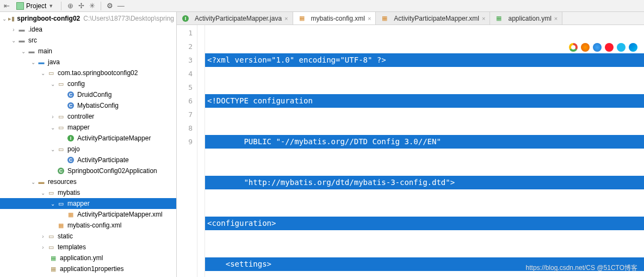 The height and width of the screenshot is (277, 644). What do you see at coordinates (424, 223) in the screenshot?
I see `code-line: <configuration>` at bounding box center [424, 223].